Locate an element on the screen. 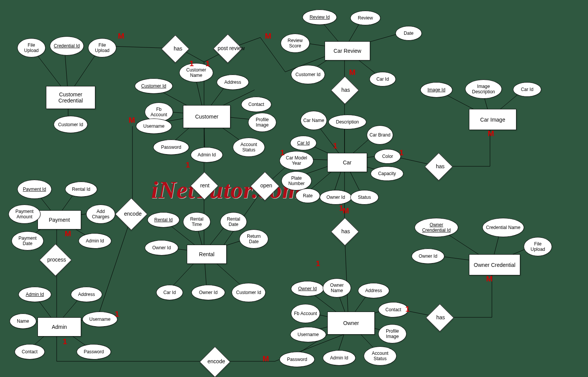  entity-customer-credential: Customer Credential is located at coordinates (70, 98).